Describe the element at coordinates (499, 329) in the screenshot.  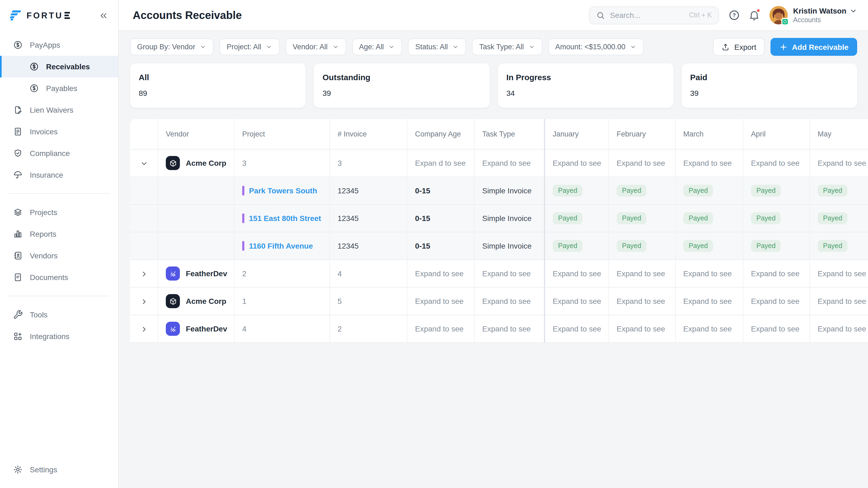
I see `vendor-group-row: FeatherDev42Expand to seeExpand to seeEx…` at that location.